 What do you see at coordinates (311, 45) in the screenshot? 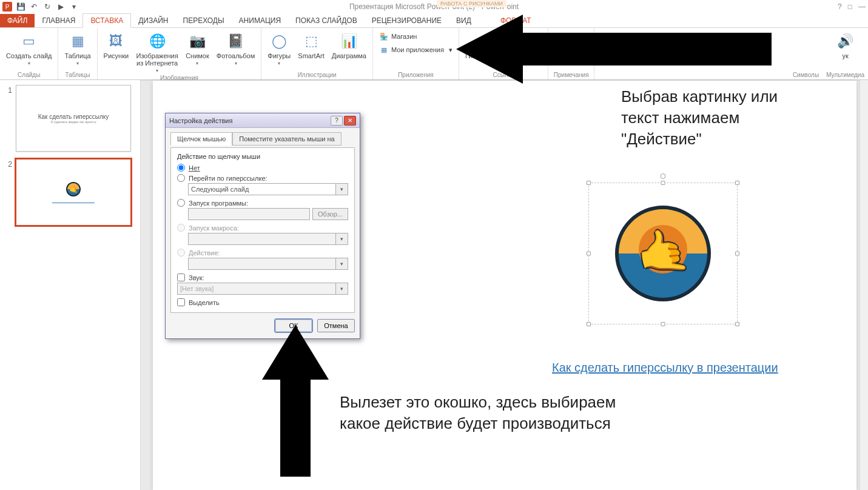
I see `smartart-button: ⬚SmartArt` at bounding box center [311, 45].